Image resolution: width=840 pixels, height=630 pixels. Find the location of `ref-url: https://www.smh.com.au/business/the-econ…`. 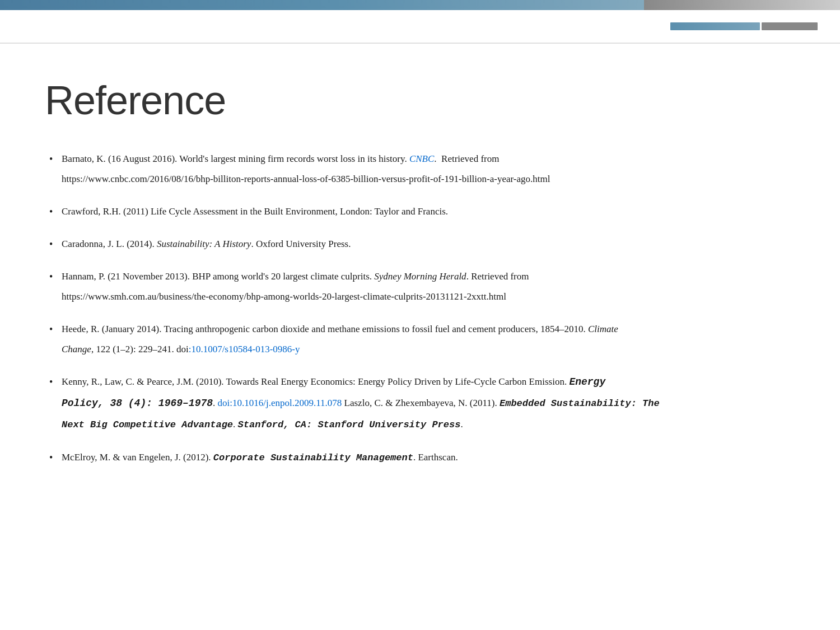

ref-url: https://www.smh.com.au/business/the-econ… is located at coordinates (428, 297).